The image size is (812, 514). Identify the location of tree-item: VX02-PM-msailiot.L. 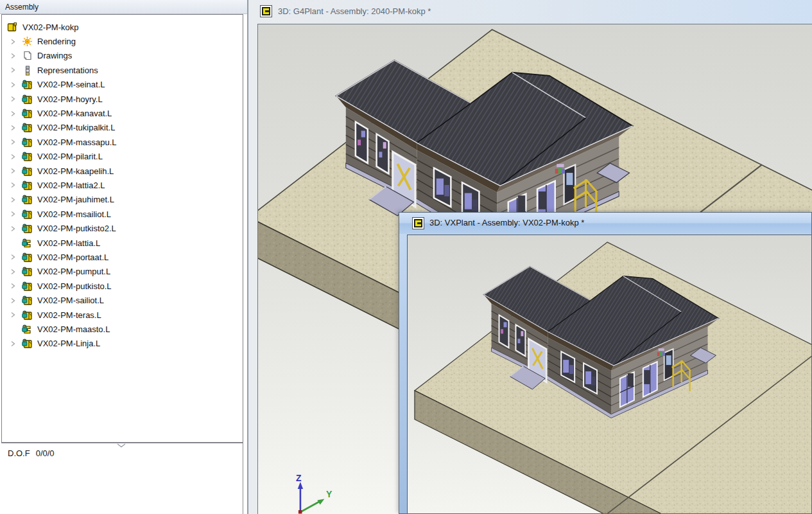
(122, 214).